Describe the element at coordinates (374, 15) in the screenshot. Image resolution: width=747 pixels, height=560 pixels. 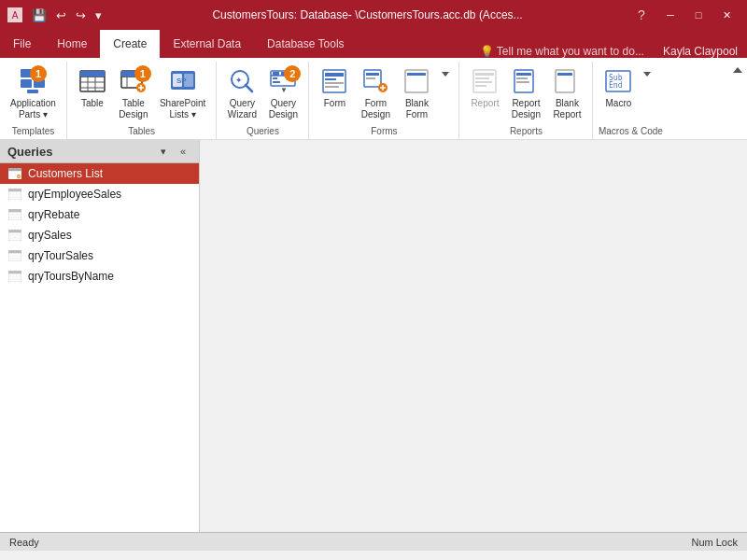
I see `title-bar: A 💾 ↩ ↪ ▾ CustomersTours: Database- \Cus…` at that location.